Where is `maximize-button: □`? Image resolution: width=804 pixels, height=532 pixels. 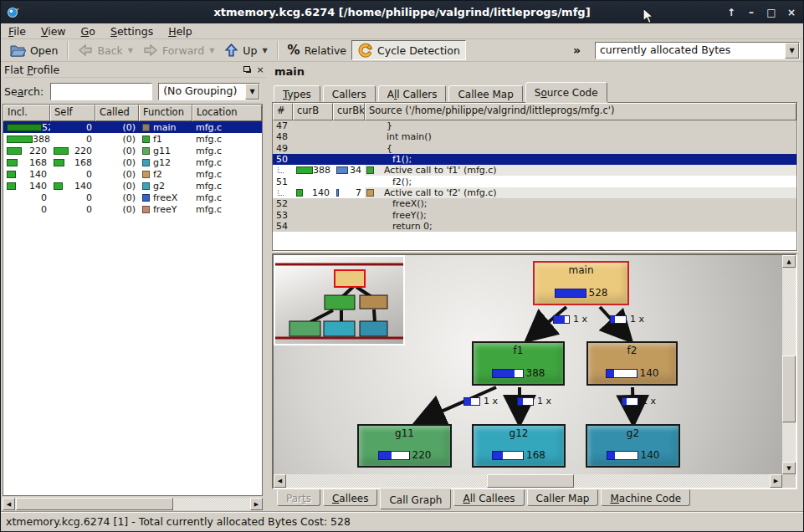 maximize-button: □ is located at coordinates (771, 13).